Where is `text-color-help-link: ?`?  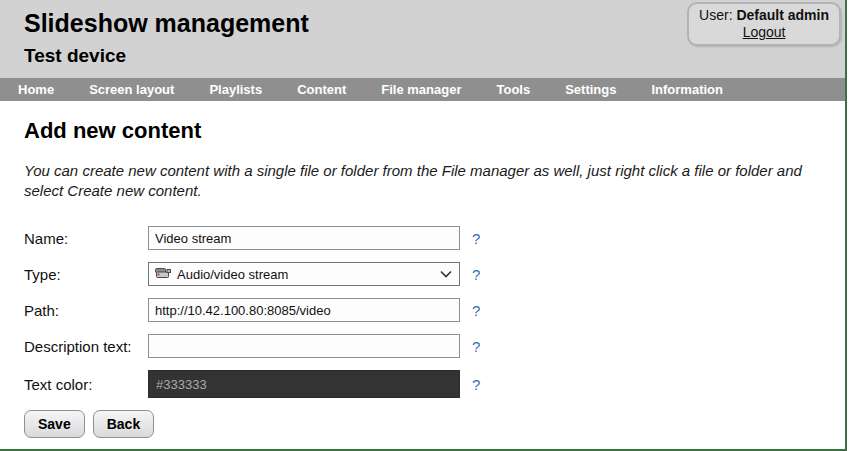
text-color-help-link: ? is located at coordinates (476, 384).